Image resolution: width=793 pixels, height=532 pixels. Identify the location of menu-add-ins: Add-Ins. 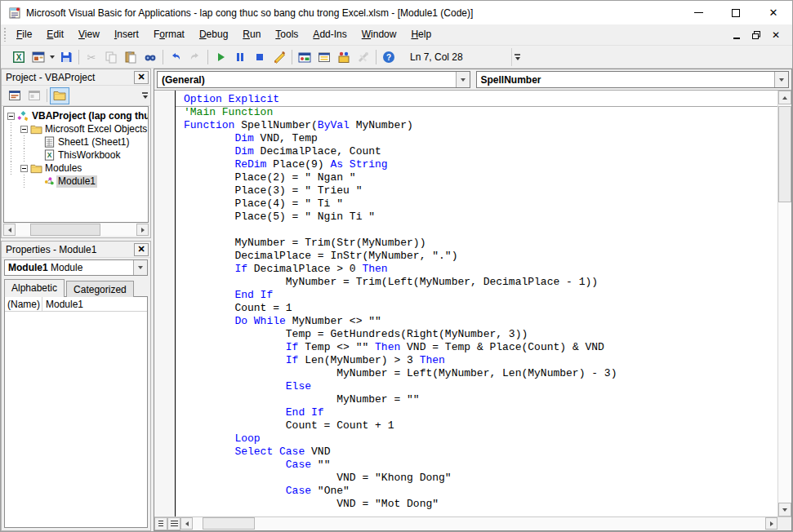
(330, 34).